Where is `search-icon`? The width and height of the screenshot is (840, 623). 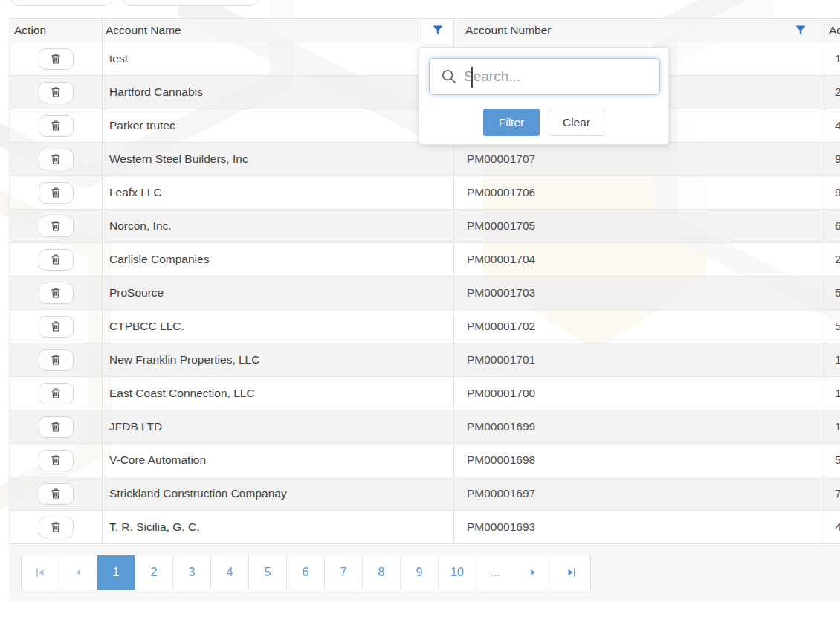 search-icon is located at coordinates (449, 77).